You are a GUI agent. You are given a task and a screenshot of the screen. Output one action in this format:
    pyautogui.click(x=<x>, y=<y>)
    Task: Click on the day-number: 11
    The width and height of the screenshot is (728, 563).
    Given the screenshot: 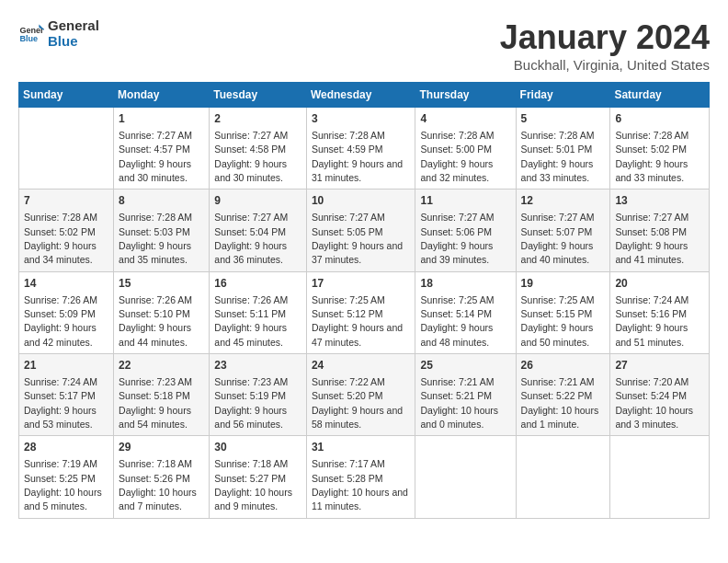 What is the action you would take?
    pyautogui.click(x=465, y=201)
    